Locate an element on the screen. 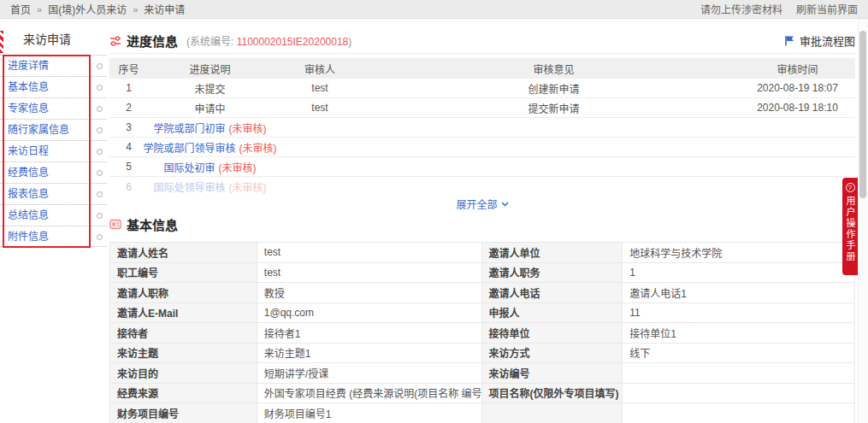 This screenshot has height=423, width=868. user-manual-label: 用户操作手册 is located at coordinates (850, 229).